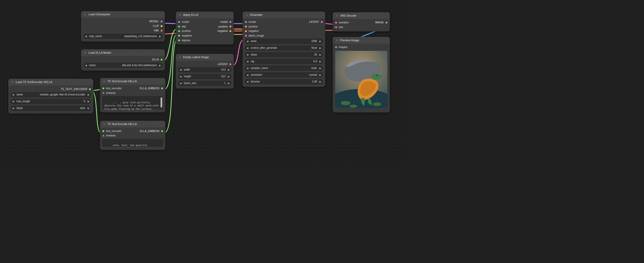  Describe the element at coordinates (133, 95) in the screenshot. I see `node-t5-encode-positive: T5 Text Encode #ELLA text_encoder ELLA_E…` at that location.